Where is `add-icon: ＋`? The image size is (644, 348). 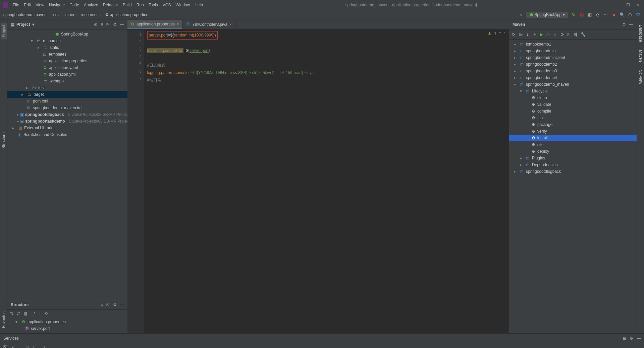
add-icon: ＋ is located at coordinates (535, 34).